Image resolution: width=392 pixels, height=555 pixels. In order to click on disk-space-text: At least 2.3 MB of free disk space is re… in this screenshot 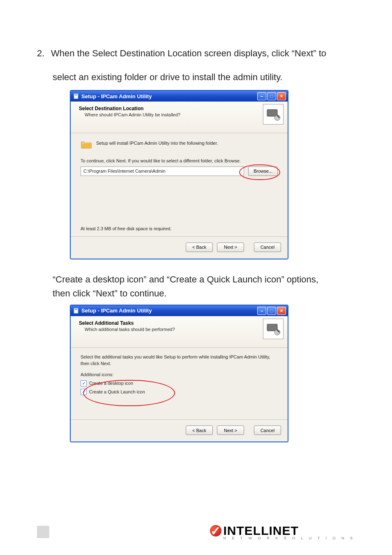, I will do `click(179, 229)`.